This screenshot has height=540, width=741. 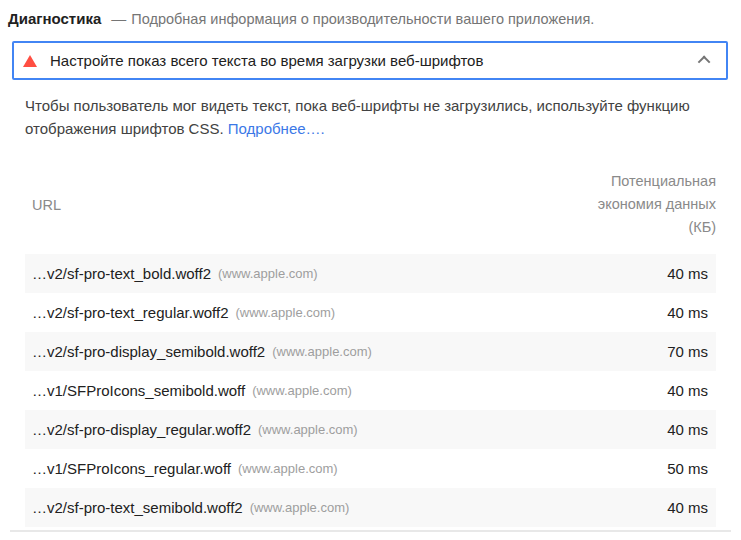 What do you see at coordinates (148, 352) in the screenshot?
I see `url-cell: …v2/sf-pro-display_semibold.woff2` at bounding box center [148, 352].